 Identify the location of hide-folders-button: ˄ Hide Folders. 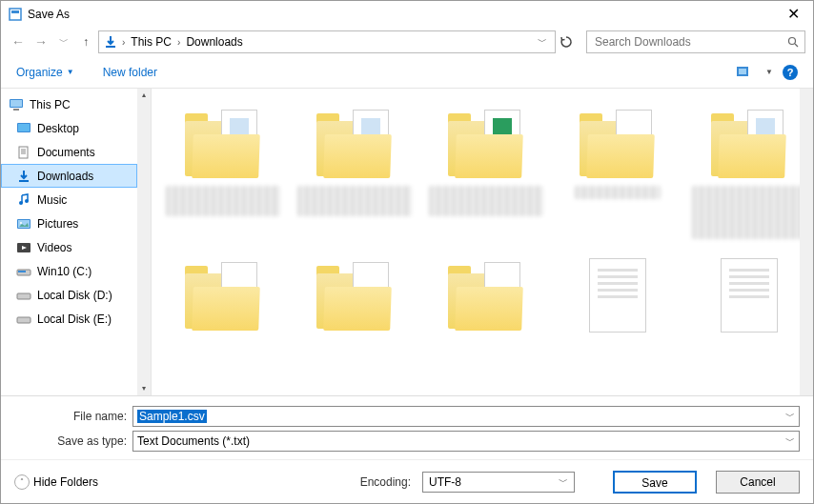
(56, 482).